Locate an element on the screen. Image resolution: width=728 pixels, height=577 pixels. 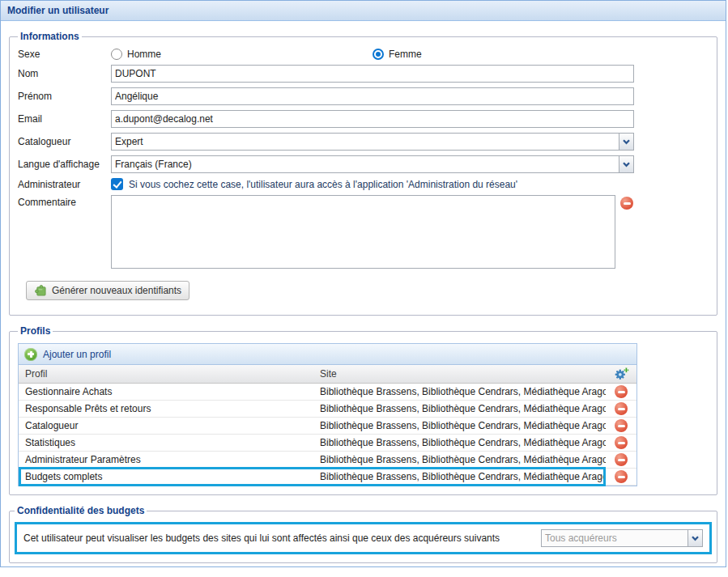
puzzle-icon is located at coordinates (40, 291).